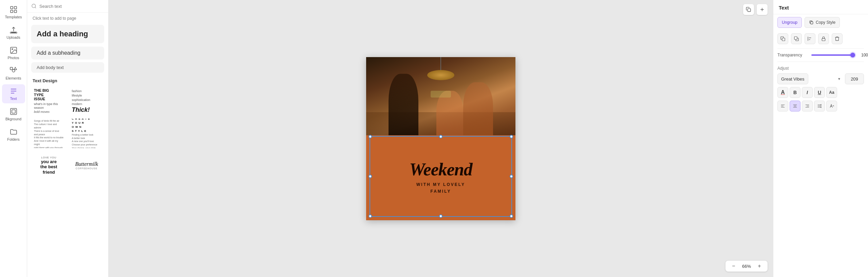 The image size is (868, 277). What do you see at coordinates (68, 67) in the screenshot?
I see `add-body-button: Add body text` at bounding box center [68, 67].